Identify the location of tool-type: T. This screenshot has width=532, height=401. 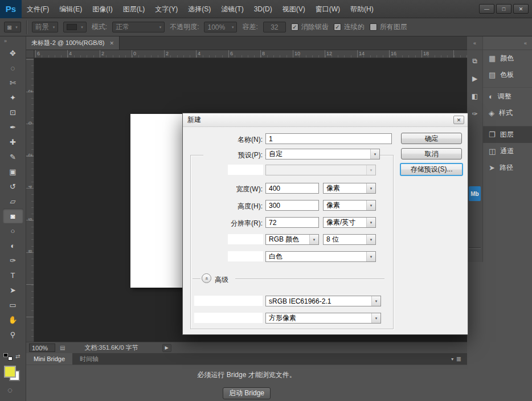
(13, 275).